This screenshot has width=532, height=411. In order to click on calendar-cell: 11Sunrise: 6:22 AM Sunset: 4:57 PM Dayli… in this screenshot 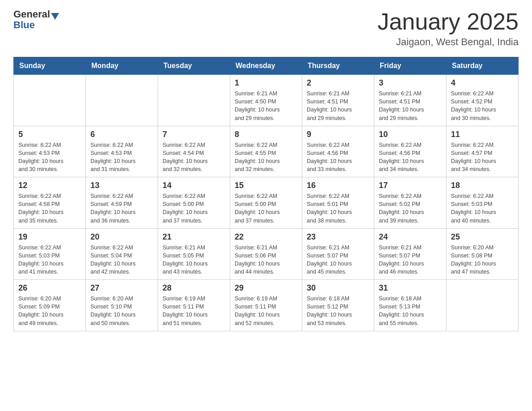, I will do `click(483, 151)`.